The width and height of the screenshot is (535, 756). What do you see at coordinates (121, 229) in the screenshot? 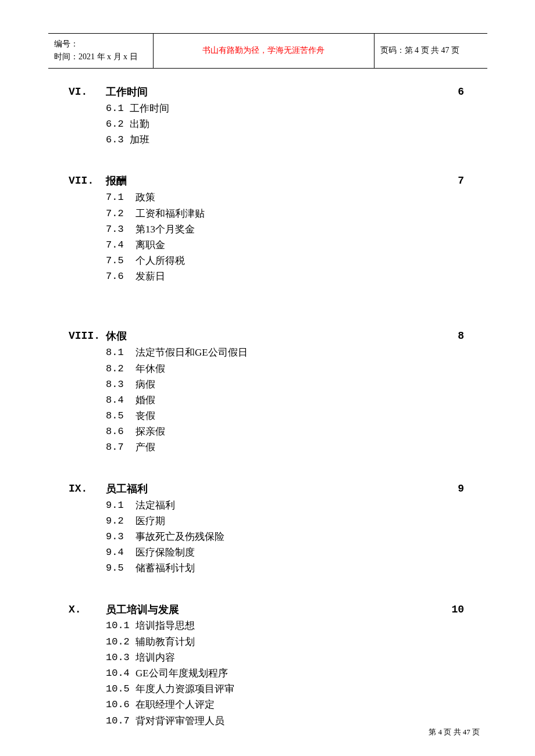
I see `toc-subitem-number: 7.3` at bounding box center [121, 229].